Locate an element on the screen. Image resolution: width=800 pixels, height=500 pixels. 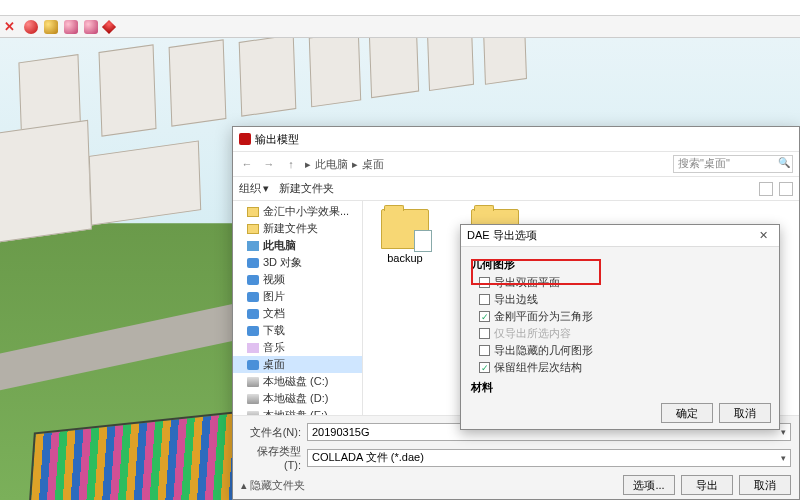
view-mode-icon is located at coordinates (766, 189).